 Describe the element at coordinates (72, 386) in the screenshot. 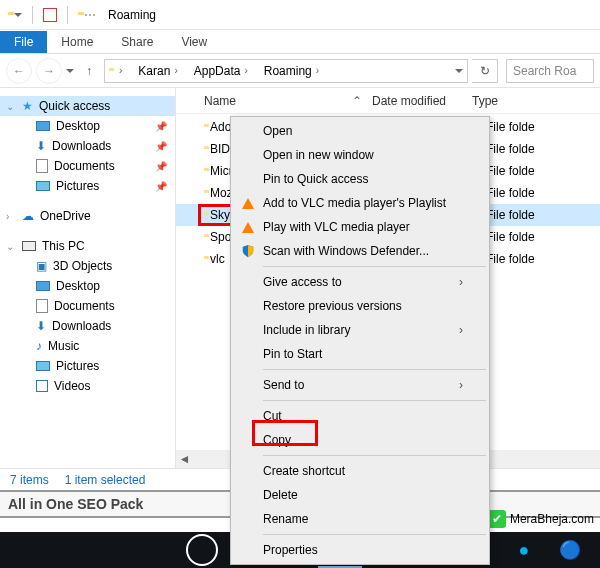

I see `nav-label: Videos` at that location.